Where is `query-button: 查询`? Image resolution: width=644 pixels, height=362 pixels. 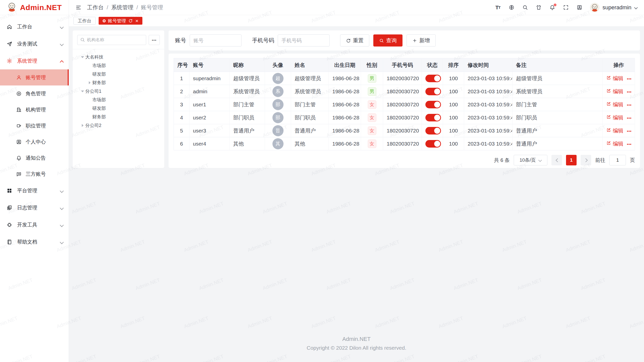
query-button: 查询 is located at coordinates (388, 40).